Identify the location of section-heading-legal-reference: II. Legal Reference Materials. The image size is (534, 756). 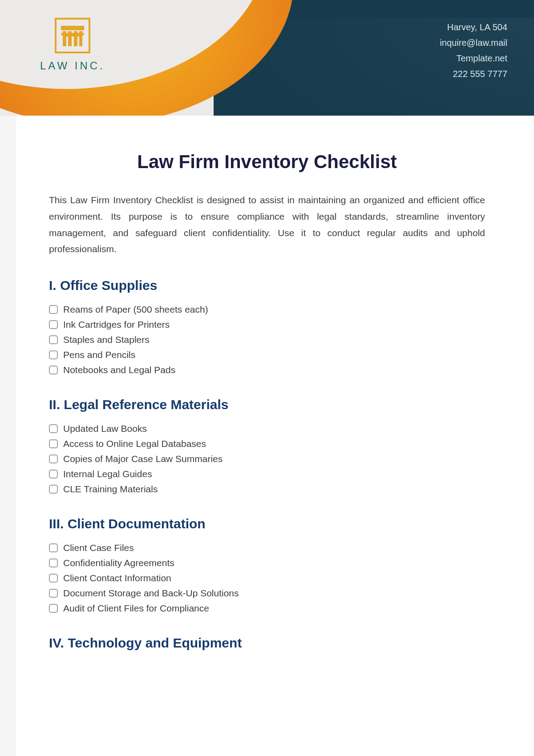
(267, 405).